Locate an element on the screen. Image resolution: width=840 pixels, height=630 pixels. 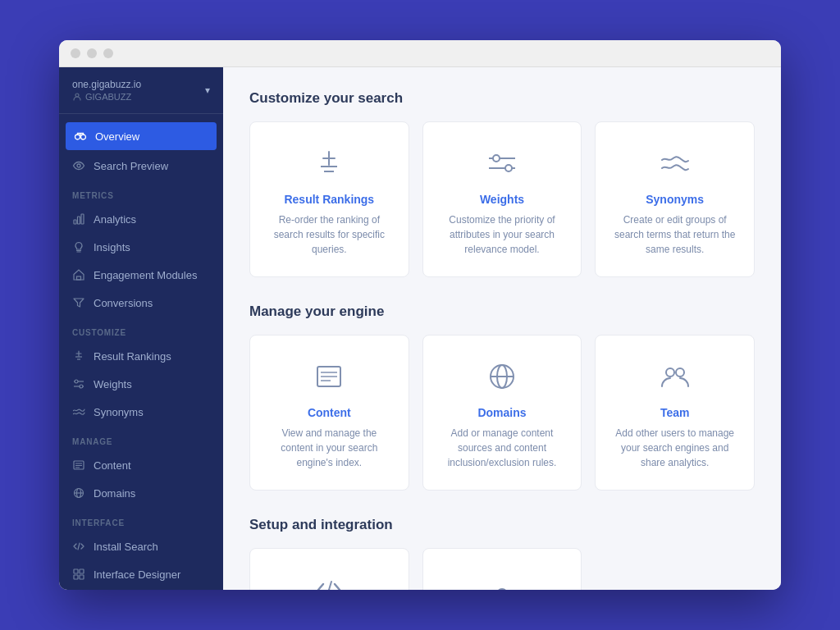
person-icon is located at coordinates (77, 97).